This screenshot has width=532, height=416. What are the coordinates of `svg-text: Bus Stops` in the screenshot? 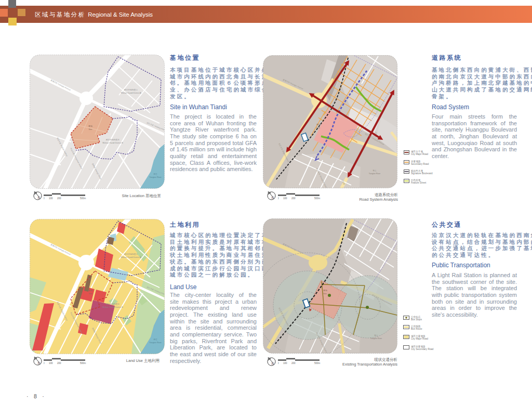 It's located at (417, 319).